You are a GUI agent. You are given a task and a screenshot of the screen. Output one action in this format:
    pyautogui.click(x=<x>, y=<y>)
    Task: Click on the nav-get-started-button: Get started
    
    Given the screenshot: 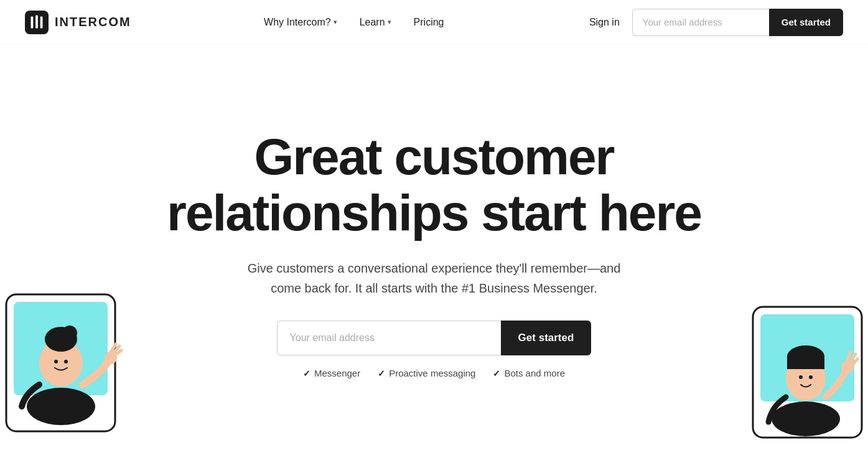 What is the action you would take?
    pyautogui.click(x=806, y=22)
    